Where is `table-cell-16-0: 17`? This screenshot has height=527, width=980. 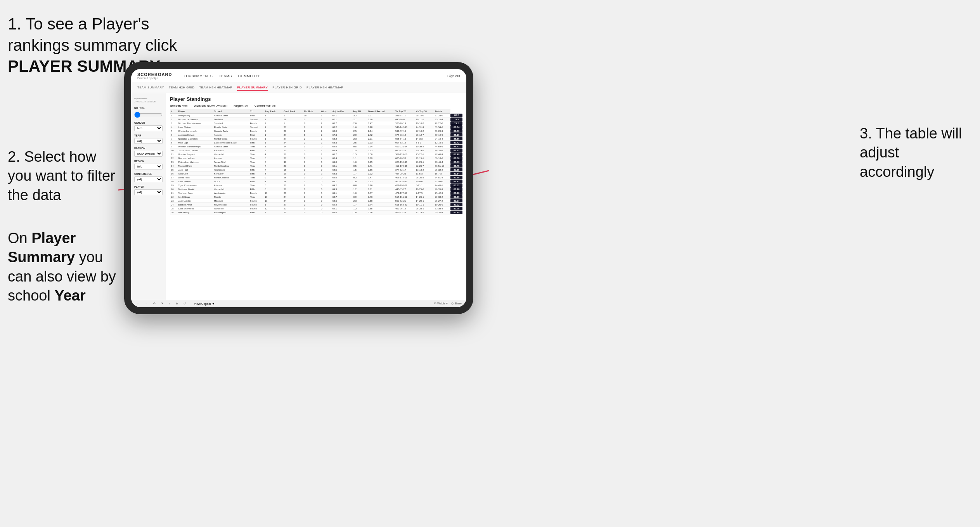
table-cell-16-0: 17 is located at coordinates (173, 178).